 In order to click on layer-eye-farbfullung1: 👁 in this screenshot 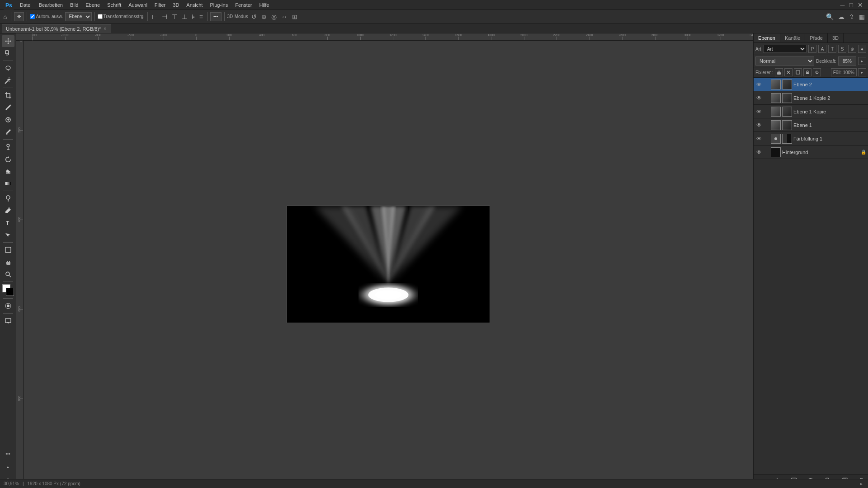, I will do `click(759, 139)`.